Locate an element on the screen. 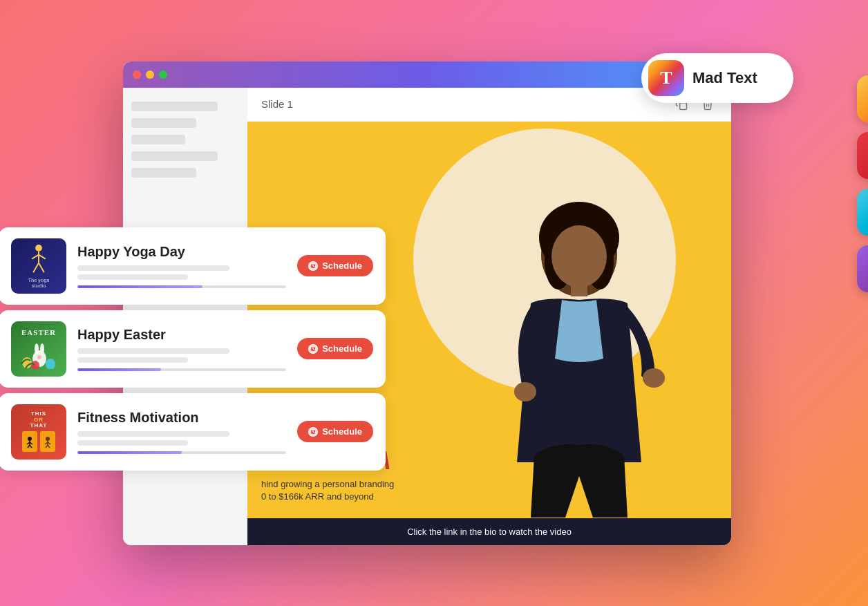 The image size is (868, 606). easter-schedule-button: Schedule is located at coordinates (335, 348).